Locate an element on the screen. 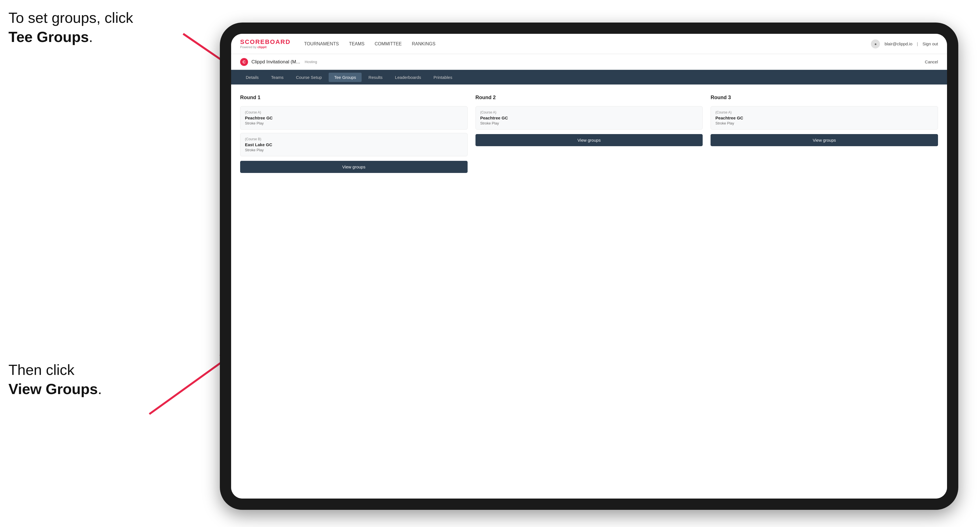  nav-links: TOURNAMENTS TEAMS COMMITTEE RANKINGS is located at coordinates (370, 44).